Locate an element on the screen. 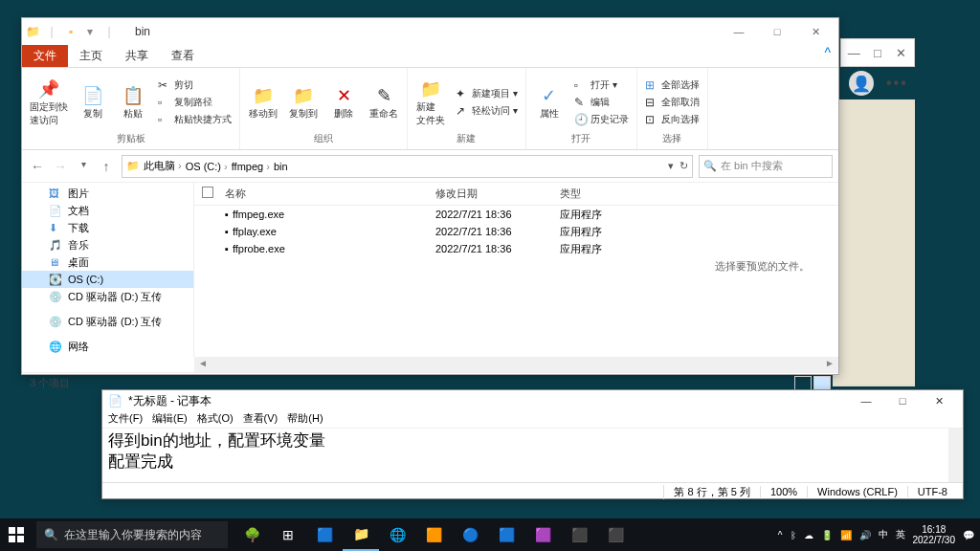 The height and width of the screenshot is (551, 980). taskbar-edge: 🌐 is located at coordinates (397, 535).